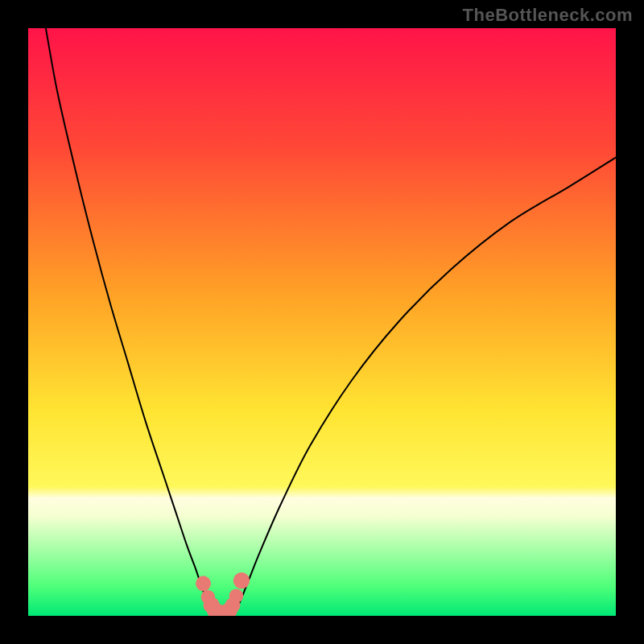 The width and height of the screenshot is (644, 644). I want to click on watermark-text: TheBottleneck.com, so click(547, 15).